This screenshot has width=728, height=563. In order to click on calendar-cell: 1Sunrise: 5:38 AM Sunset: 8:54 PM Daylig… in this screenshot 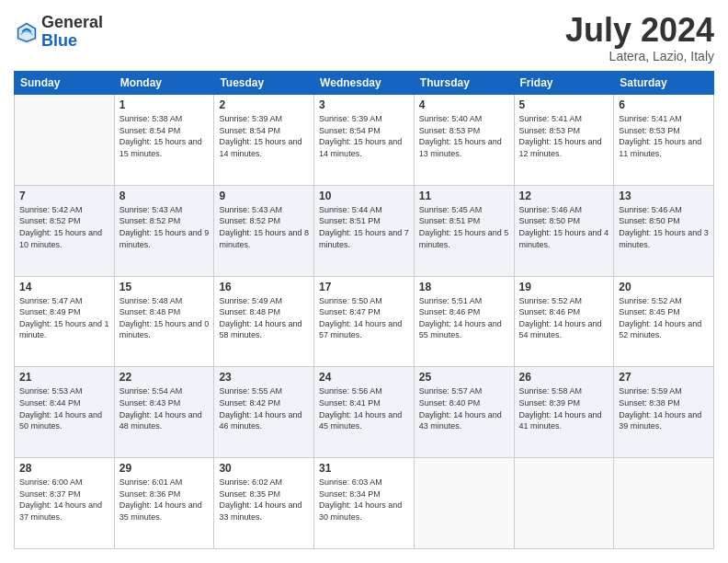, I will do `click(164, 140)`.